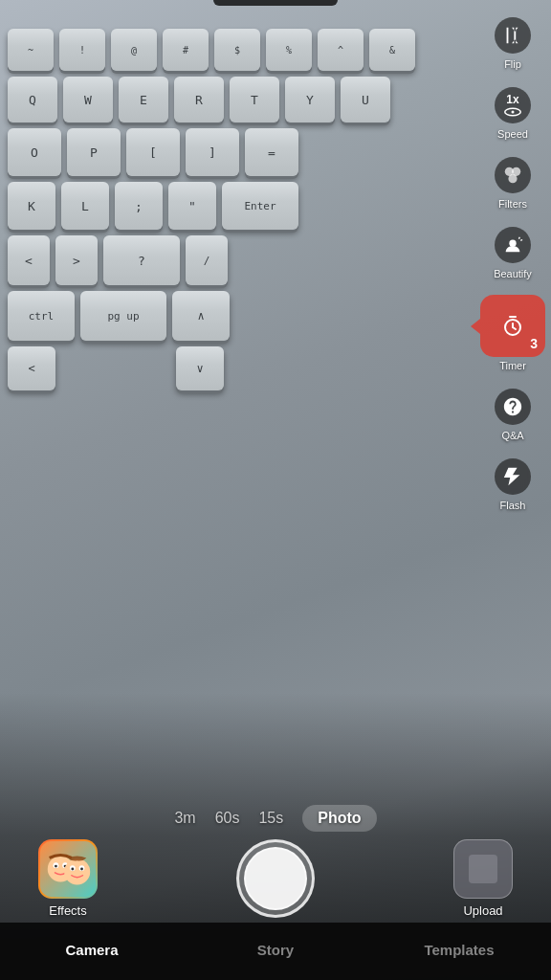 The width and height of the screenshot is (551, 980). I want to click on effects-label: Effects, so click(68, 911).